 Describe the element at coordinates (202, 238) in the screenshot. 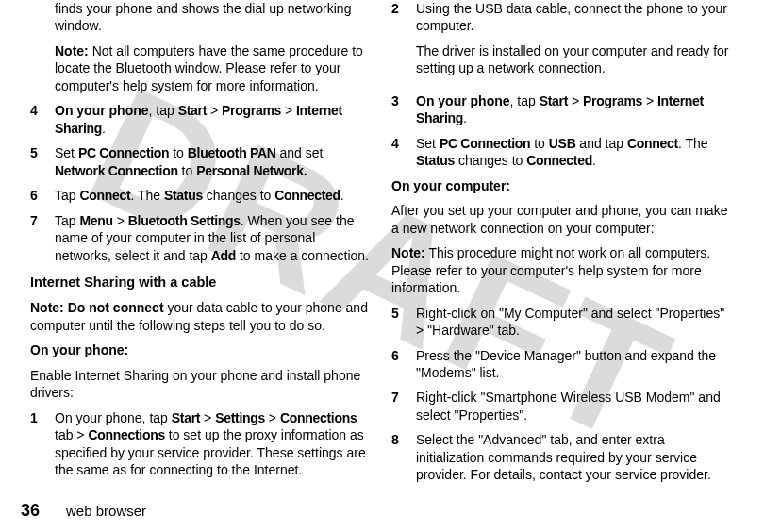

I see `step-7: 7 Tap Menu > Bluetooth Settings. When yo…` at that location.